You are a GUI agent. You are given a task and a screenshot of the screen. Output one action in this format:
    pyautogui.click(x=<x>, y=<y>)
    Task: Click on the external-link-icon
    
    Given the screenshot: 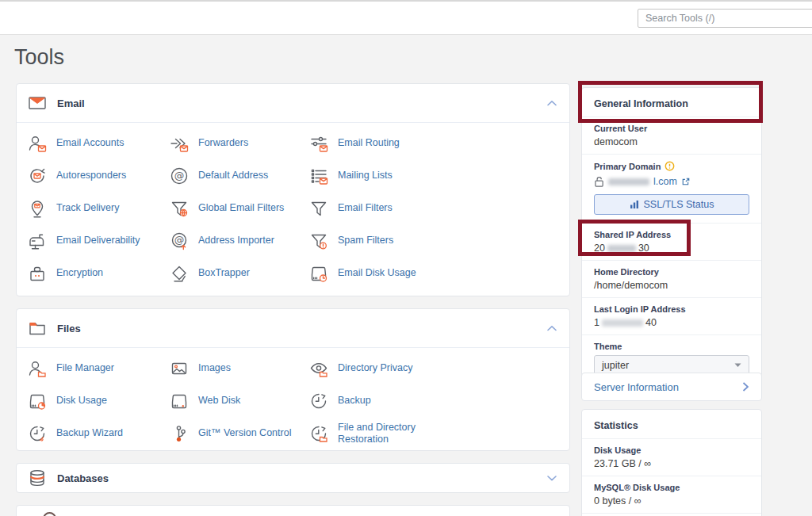 What is the action you would take?
    pyautogui.click(x=686, y=182)
    